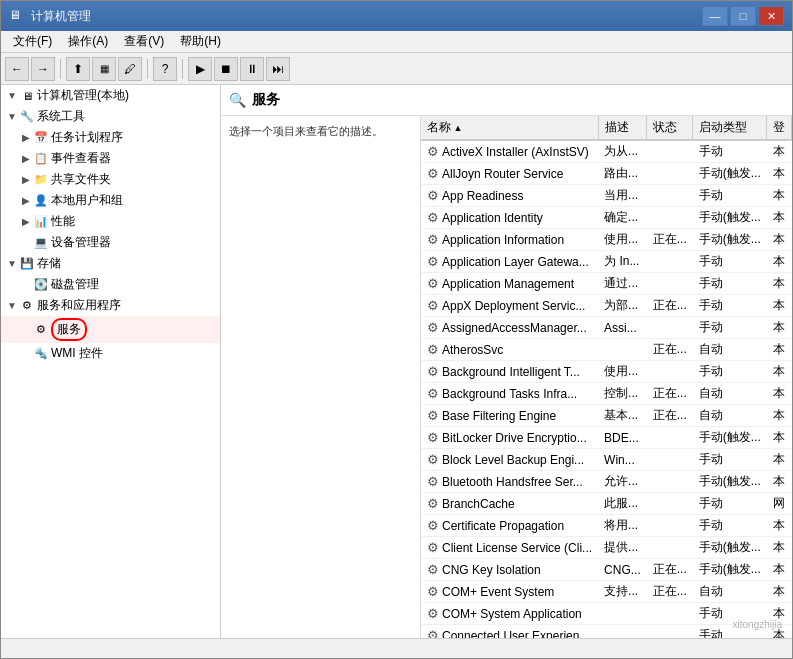  Describe the element at coordinates (200, 42) in the screenshot. I see `menu-help: 帮助(H)` at that location.